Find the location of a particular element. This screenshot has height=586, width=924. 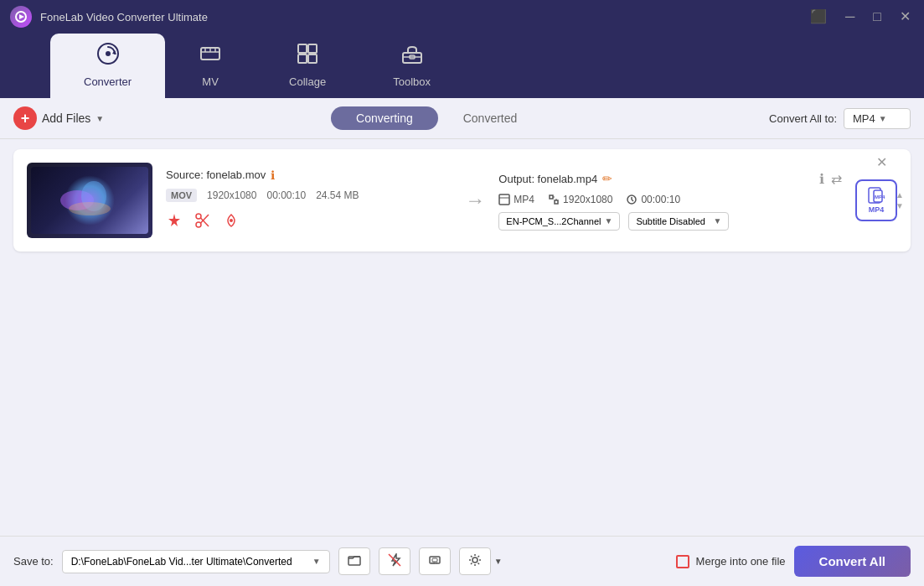

footer: Save to: D:\FoneLab\FoneLab Vid...ter Ul… is located at coordinates (462, 561).